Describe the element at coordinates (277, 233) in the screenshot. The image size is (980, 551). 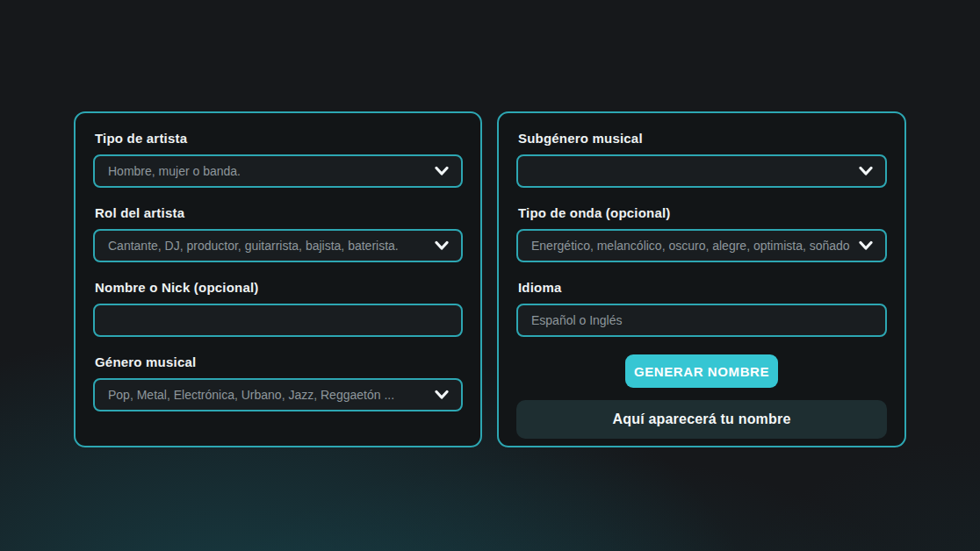
I see `artist-role-group: Rol del artista Cantante, DJ, productor,…` at that location.